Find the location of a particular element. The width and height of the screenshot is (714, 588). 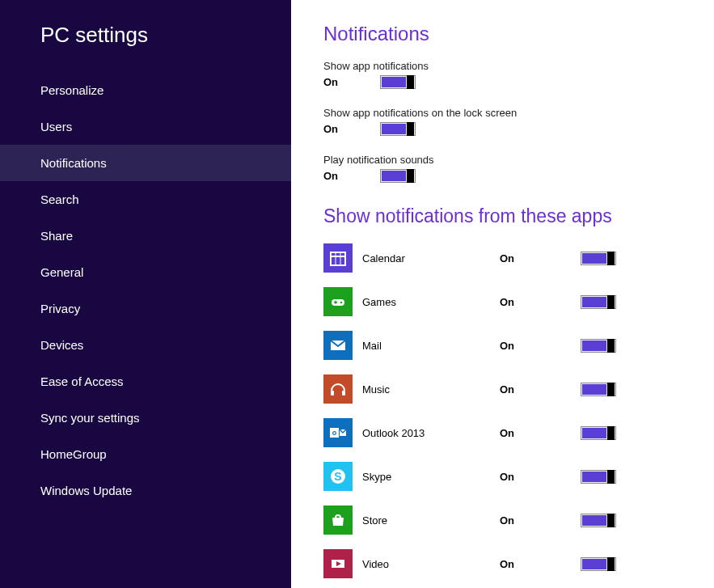

sidebar-item-devices: Devices is located at coordinates (146, 345).